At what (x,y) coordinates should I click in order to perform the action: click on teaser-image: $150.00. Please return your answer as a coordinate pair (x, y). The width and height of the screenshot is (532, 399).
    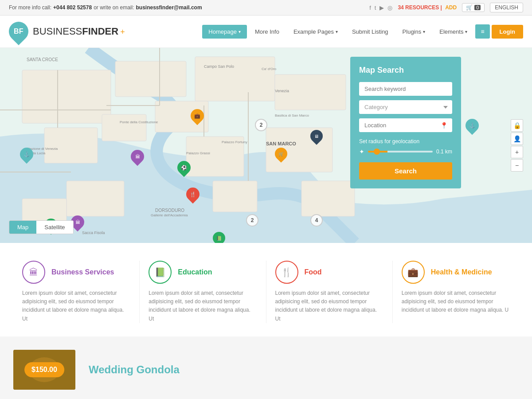
    Looking at the image, I should click on (44, 370).